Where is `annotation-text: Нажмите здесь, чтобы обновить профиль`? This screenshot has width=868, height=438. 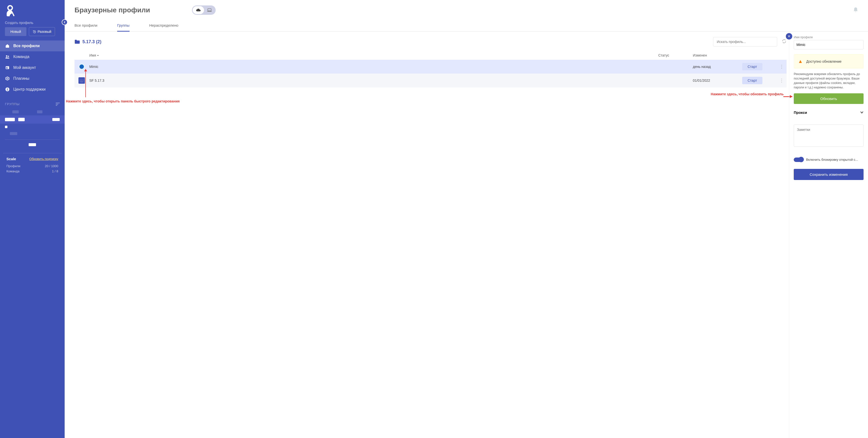
annotation-text: Нажмите здесь, чтобы обновить профиль is located at coordinates (747, 94).